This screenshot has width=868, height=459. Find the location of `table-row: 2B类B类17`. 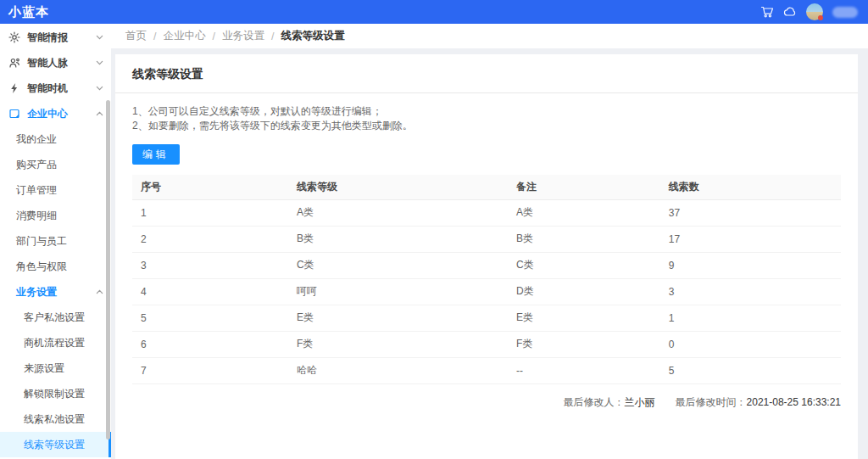

table-row: 2B类B类17 is located at coordinates (487, 239).